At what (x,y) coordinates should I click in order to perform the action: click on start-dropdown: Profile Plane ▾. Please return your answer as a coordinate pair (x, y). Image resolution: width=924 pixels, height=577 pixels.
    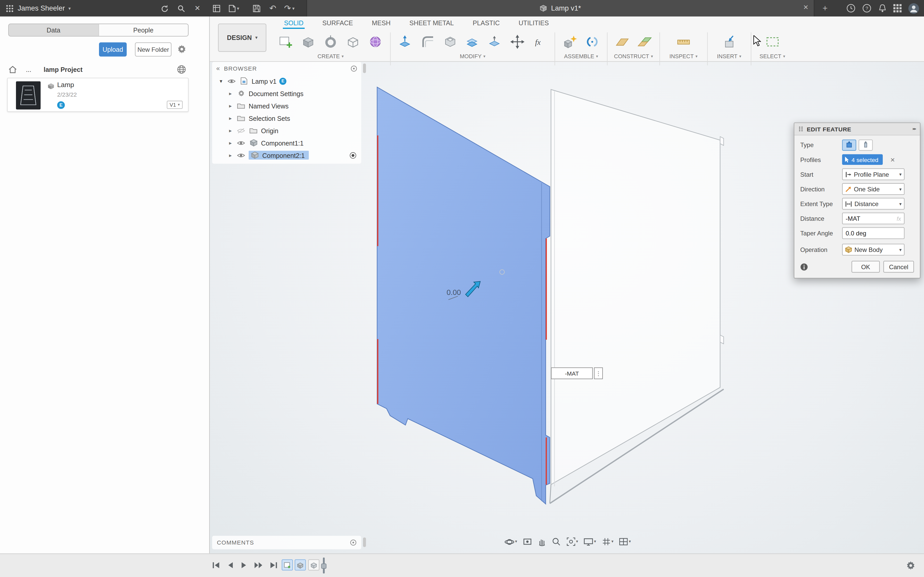
    Looking at the image, I should click on (873, 174).